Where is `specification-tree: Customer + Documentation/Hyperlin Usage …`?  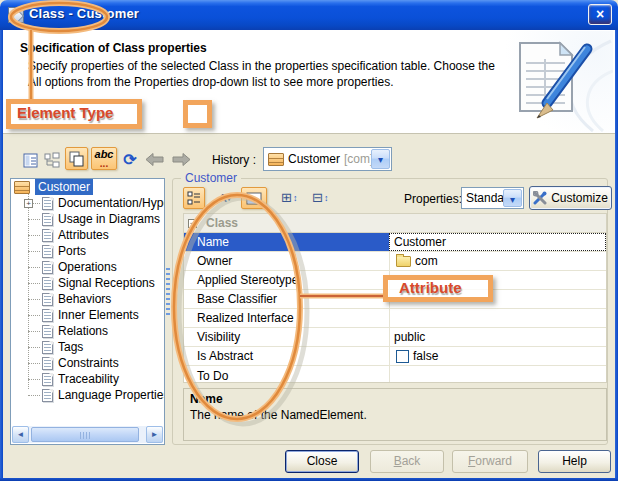
specification-tree: Customer + Documentation/Hyperlin Usage … is located at coordinates (88, 312).